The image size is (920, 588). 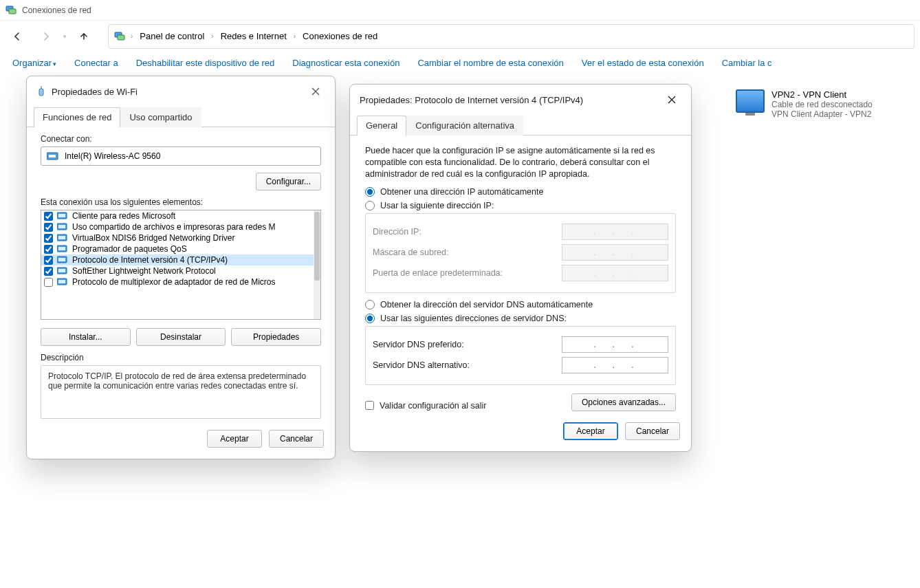 I want to click on breadcrumb-connections: Conexiones de red, so click(x=340, y=36).